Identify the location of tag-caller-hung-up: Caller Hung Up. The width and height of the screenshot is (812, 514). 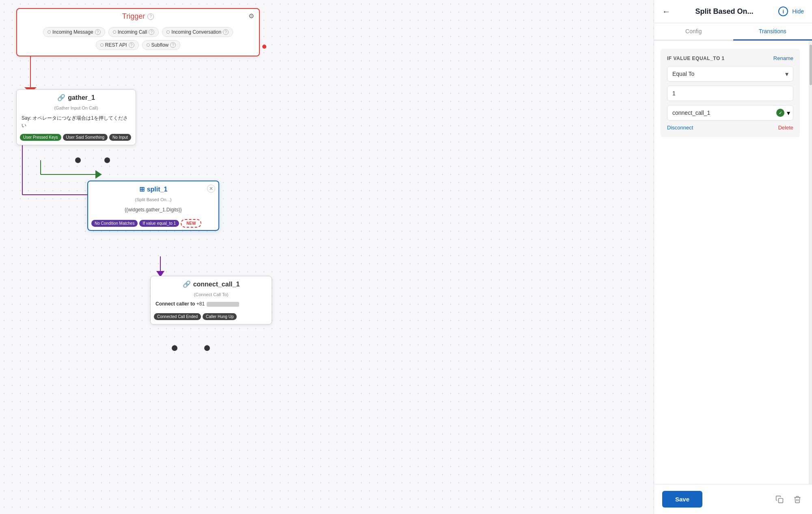
(220, 316).